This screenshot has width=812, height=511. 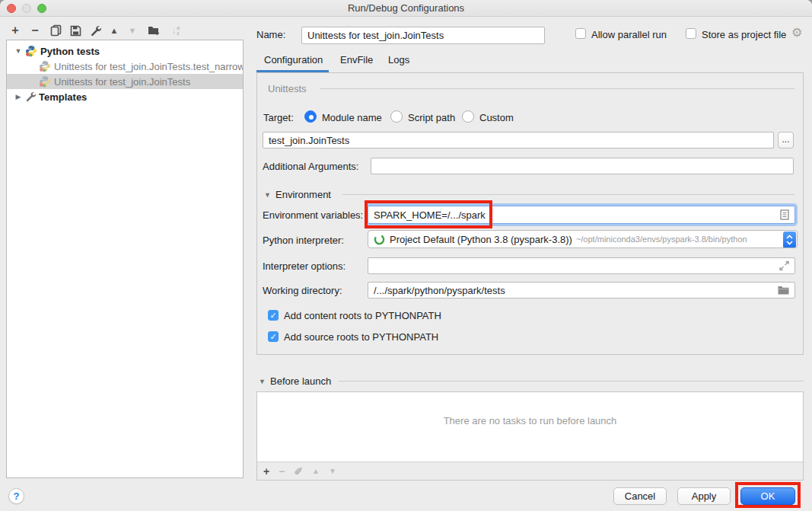 I want to click on sort-configurations-button: ↓ az, so click(x=176, y=30).